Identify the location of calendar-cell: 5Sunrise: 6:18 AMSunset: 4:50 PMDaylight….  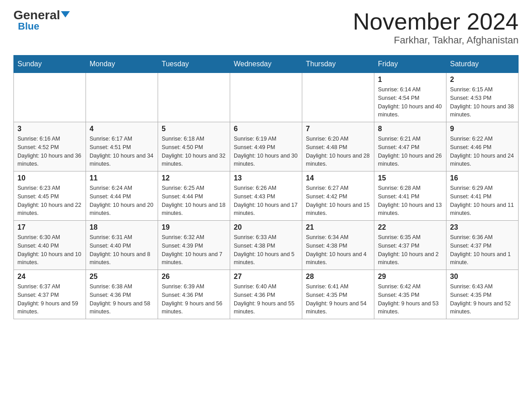
(194, 147).